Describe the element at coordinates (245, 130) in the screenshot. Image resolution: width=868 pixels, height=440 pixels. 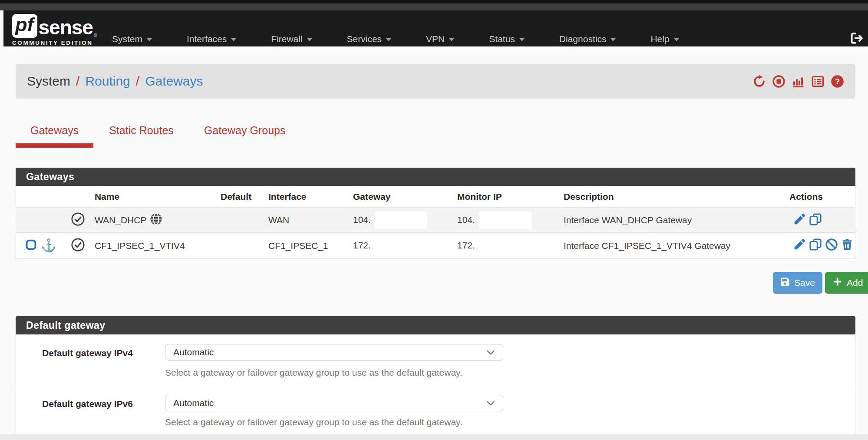
I see `tab-gateway-groups: Gateway Groups` at that location.